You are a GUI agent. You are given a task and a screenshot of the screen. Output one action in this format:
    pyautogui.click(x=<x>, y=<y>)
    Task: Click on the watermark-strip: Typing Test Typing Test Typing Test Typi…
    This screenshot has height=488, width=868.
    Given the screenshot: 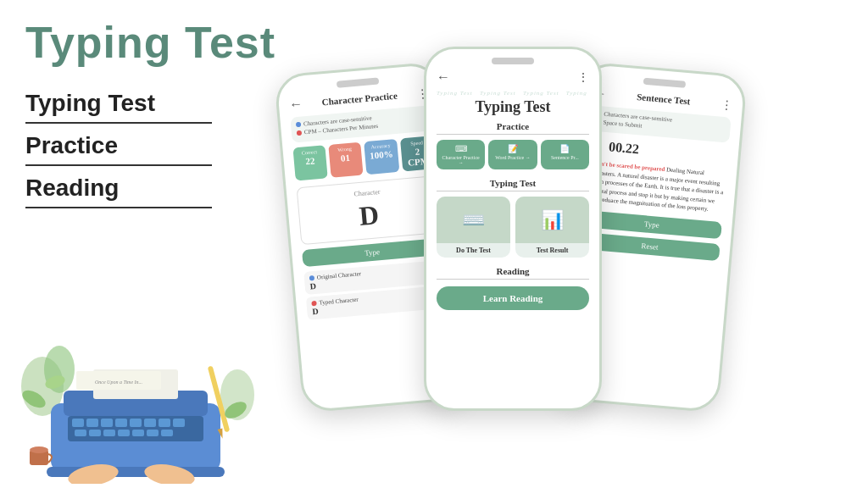 What is the action you would take?
    pyautogui.click(x=513, y=93)
    